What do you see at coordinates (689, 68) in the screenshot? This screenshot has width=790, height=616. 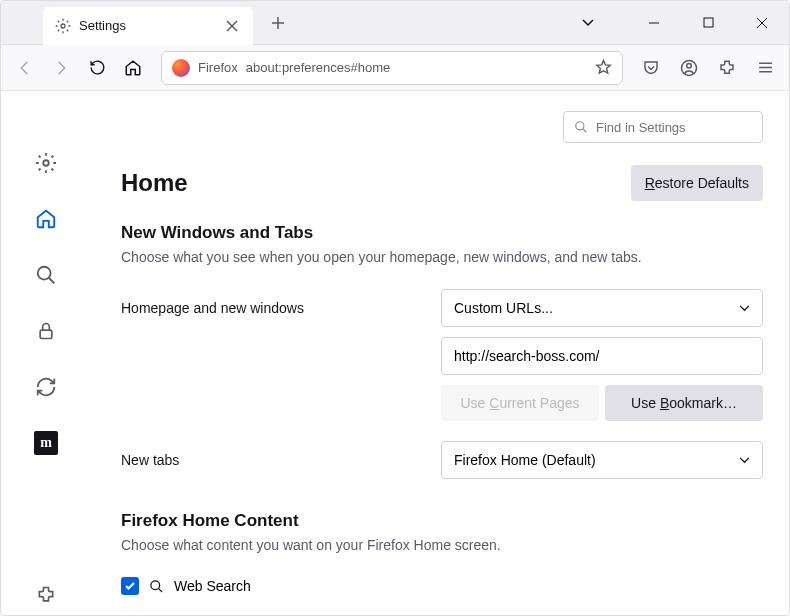 I see `account-button` at bounding box center [689, 68].